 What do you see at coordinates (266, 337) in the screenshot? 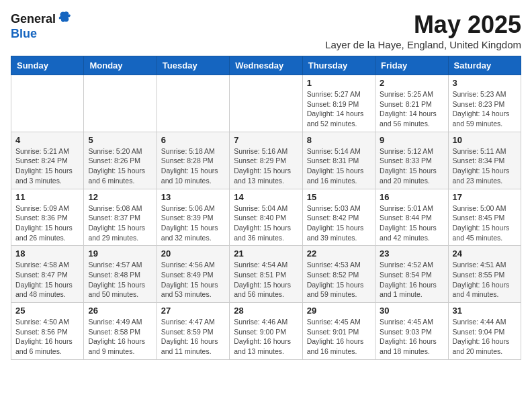
I see `day-info: Sunrise: 4:46 AM Sunset: 9:00 PM Dayligh…` at bounding box center [266, 337].